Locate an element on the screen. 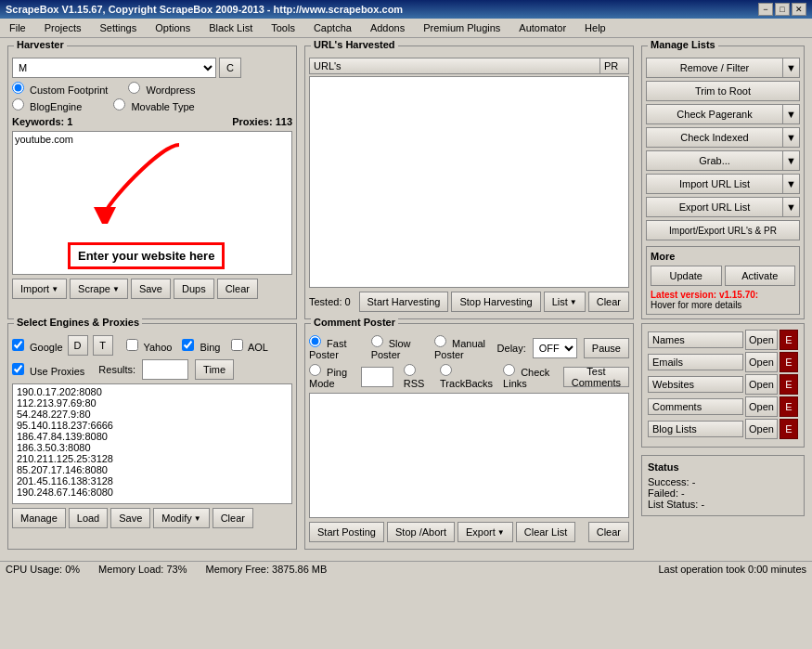 The width and height of the screenshot is (812, 649). comment-area is located at coordinates (470, 455).